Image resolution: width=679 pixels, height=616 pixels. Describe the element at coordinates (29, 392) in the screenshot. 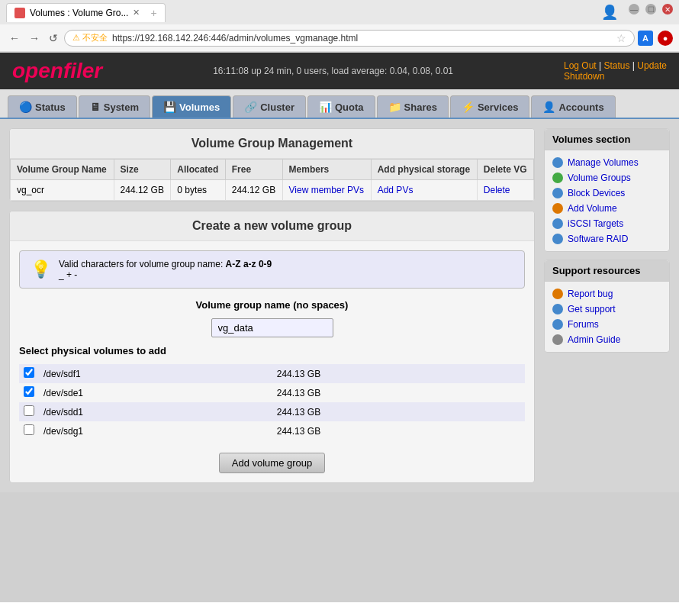

I see `pv-checkbox-sde1` at that location.